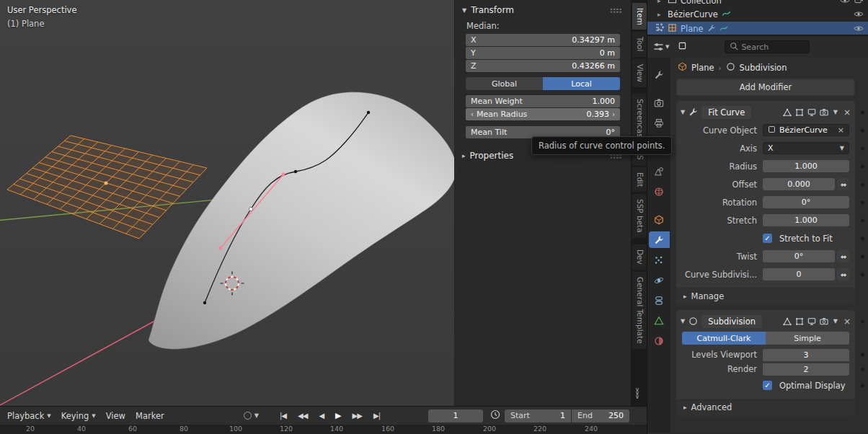 The width and height of the screenshot is (868, 434). What do you see at coordinates (639, 257) in the screenshot?
I see `sidebar-tab-dev: Dev` at bounding box center [639, 257].